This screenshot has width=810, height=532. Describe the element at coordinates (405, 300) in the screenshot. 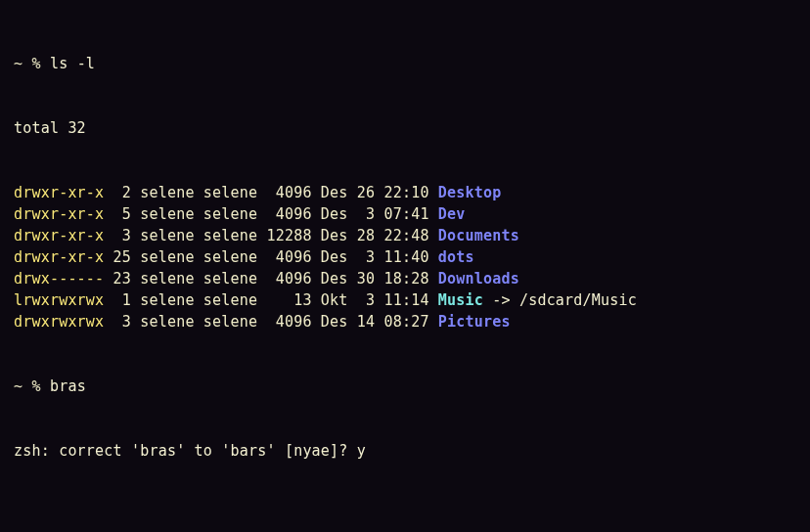

I see `ls-row: lrwxrwxrwx 1 selene selene 13 Okt 3 11:1…` at that location.